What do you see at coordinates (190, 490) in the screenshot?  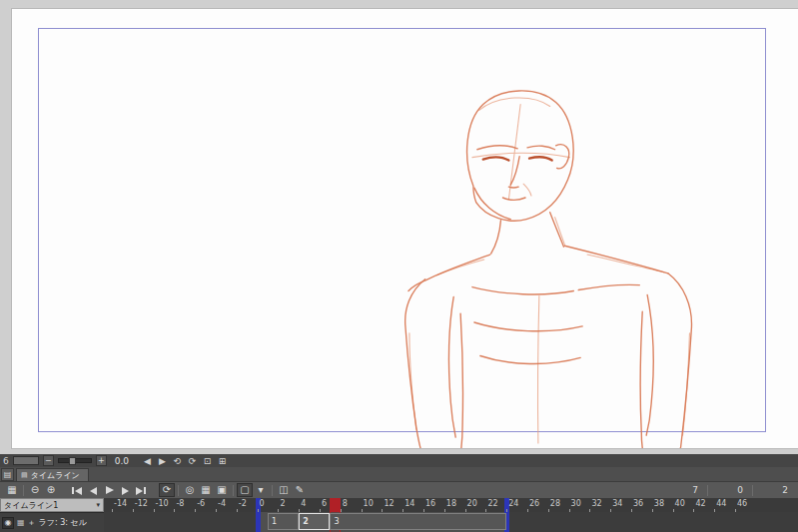 I see `onion-skin-icon: ◎` at bounding box center [190, 490].